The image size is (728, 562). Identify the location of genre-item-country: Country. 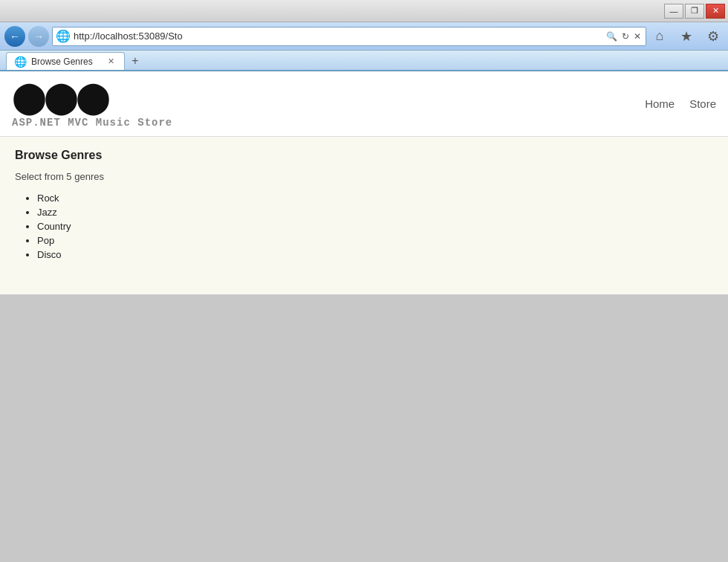
(375, 226).